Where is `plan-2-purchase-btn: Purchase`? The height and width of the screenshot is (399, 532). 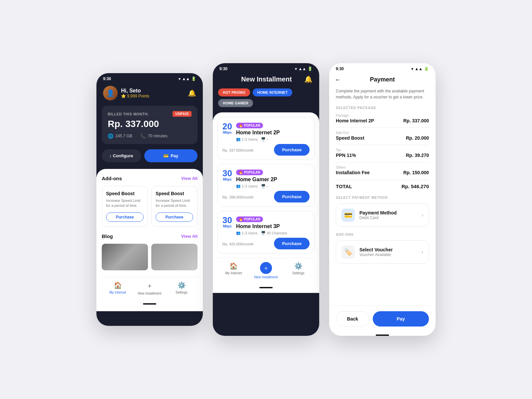
plan-2-purchase-btn: Purchase is located at coordinates (292, 197).